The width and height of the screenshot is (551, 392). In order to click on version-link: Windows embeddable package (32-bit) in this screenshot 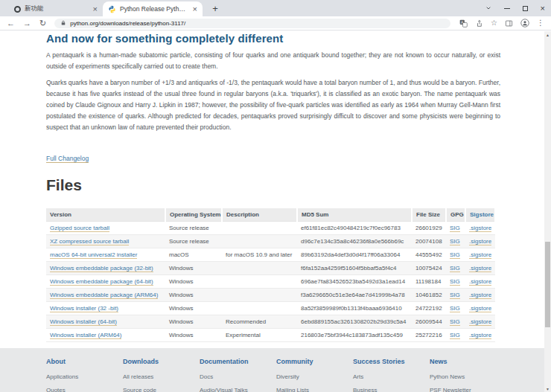, I will do `click(101, 269)`.